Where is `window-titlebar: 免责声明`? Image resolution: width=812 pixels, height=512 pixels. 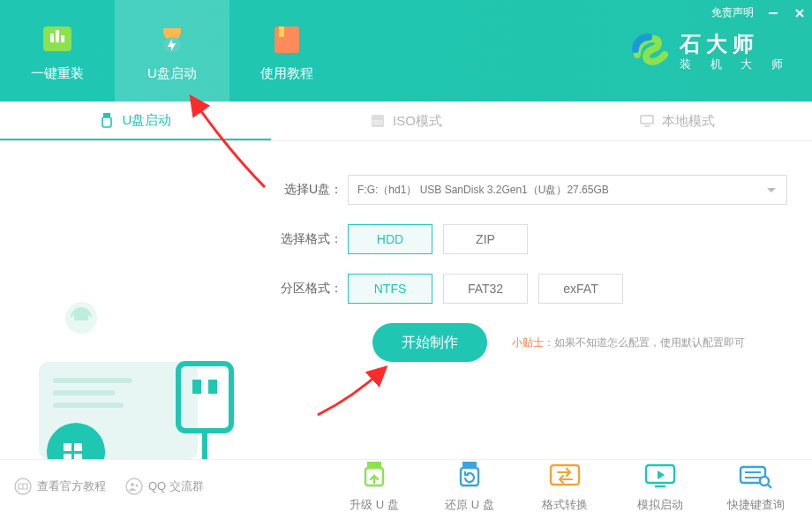
window-titlebar: 免责声明 is located at coordinates (759, 12).